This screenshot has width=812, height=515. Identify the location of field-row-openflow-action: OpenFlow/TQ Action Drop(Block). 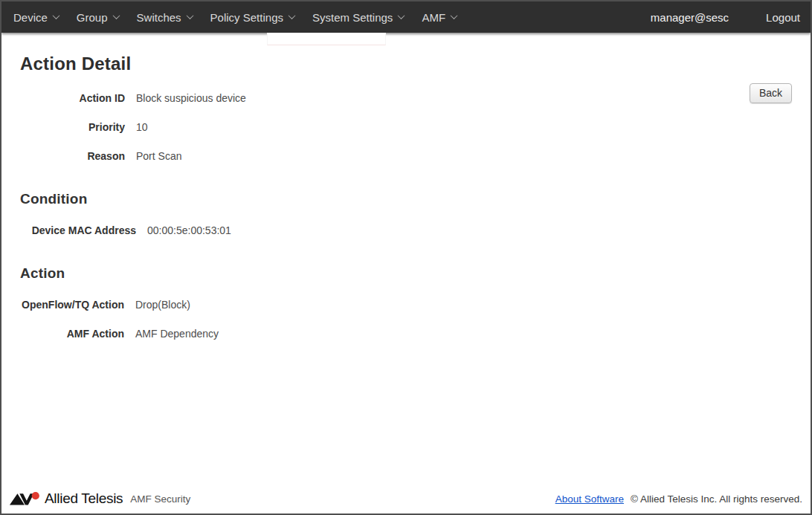
(406, 305).